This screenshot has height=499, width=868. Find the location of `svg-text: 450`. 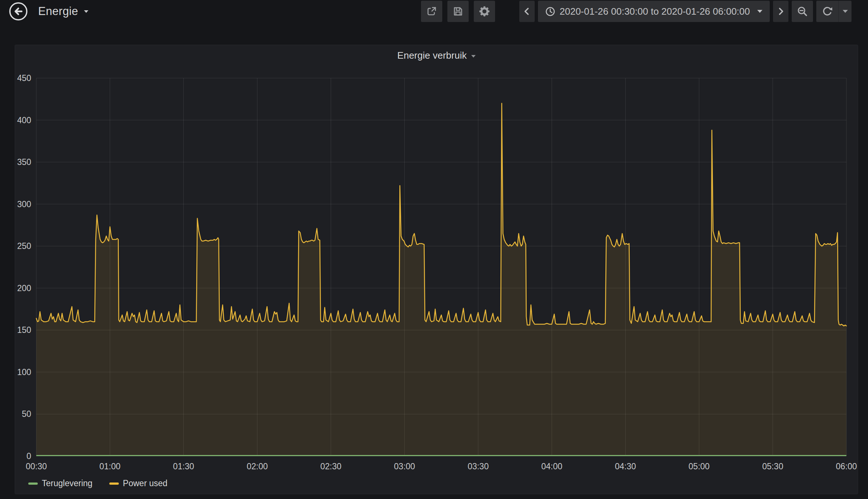

svg-text: 450 is located at coordinates (24, 78).